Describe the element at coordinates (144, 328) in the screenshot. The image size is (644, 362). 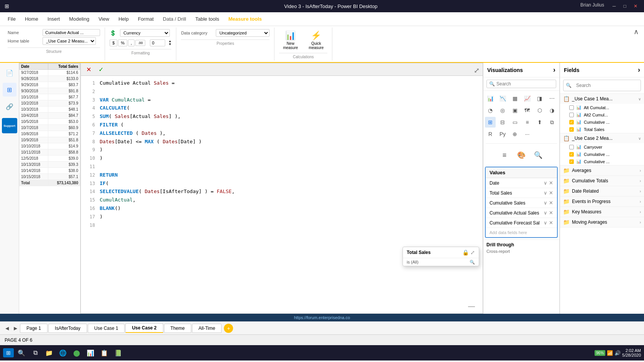
I see `tab-use-case2: Use Case 2` at that location.